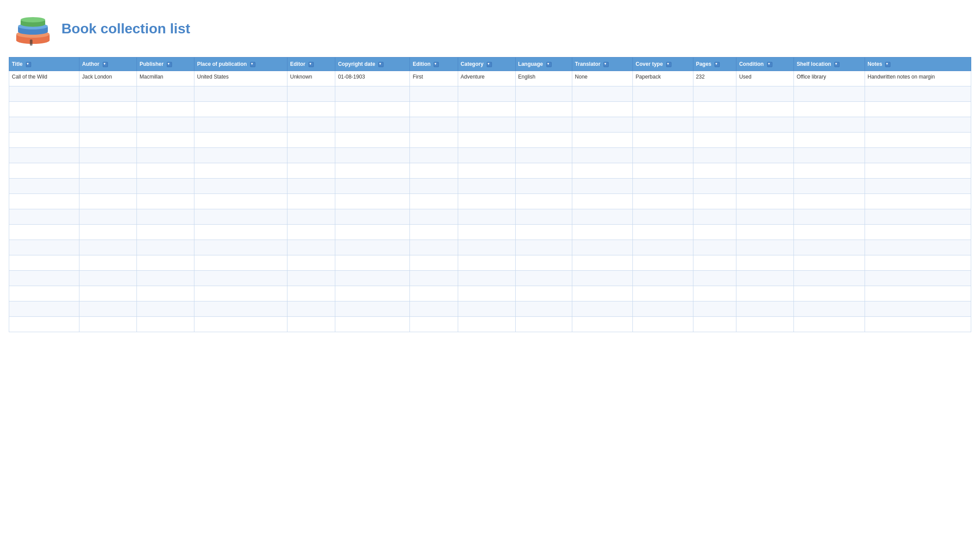 This screenshot has width=980, height=552. Describe the element at coordinates (108, 79) in the screenshot. I see `cell-author-0: Jack London` at that location.